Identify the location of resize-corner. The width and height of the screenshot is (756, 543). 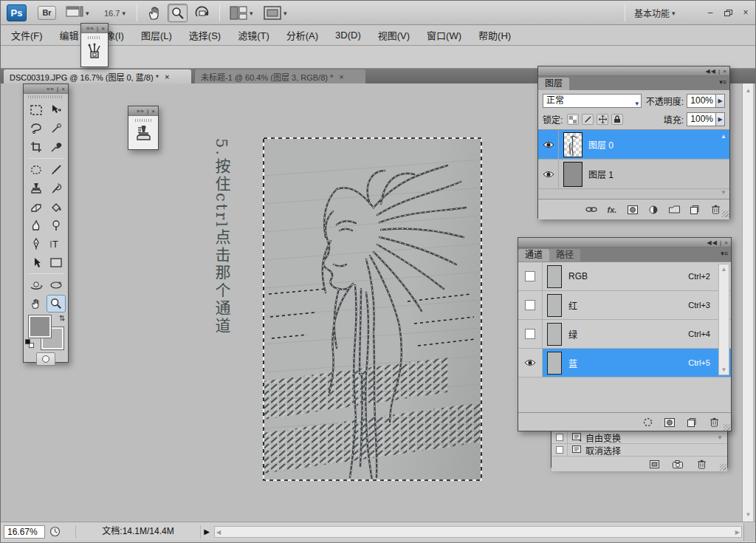
(750, 532).